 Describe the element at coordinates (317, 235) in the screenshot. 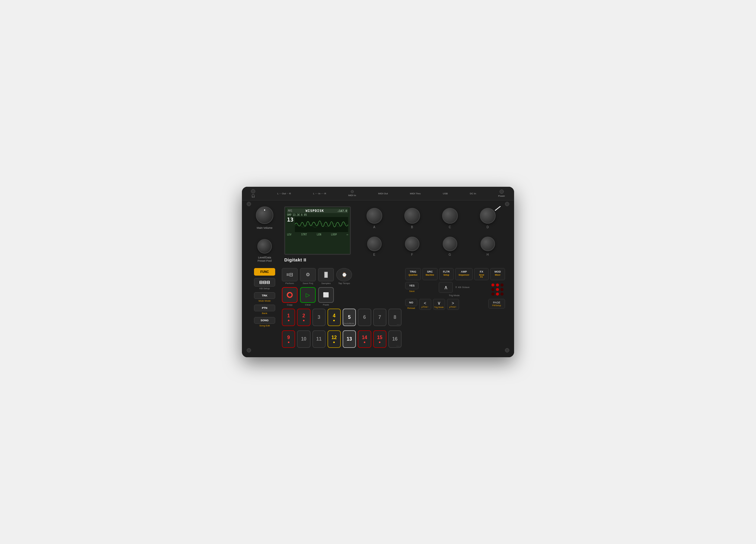

I see `screen-bottom-row: LEV STRT LEN LOOP ▭` at that location.